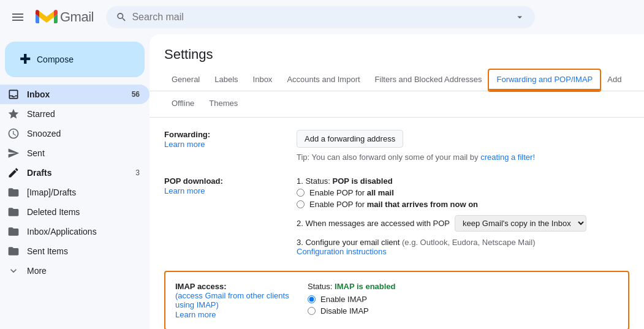 The width and height of the screenshot is (644, 329). What do you see at coordinates (463, 216) in the screenshot?
I see `pop-content: 1. Status: POP is disabled Enable POP fo…` at bounding box center [463, 216].